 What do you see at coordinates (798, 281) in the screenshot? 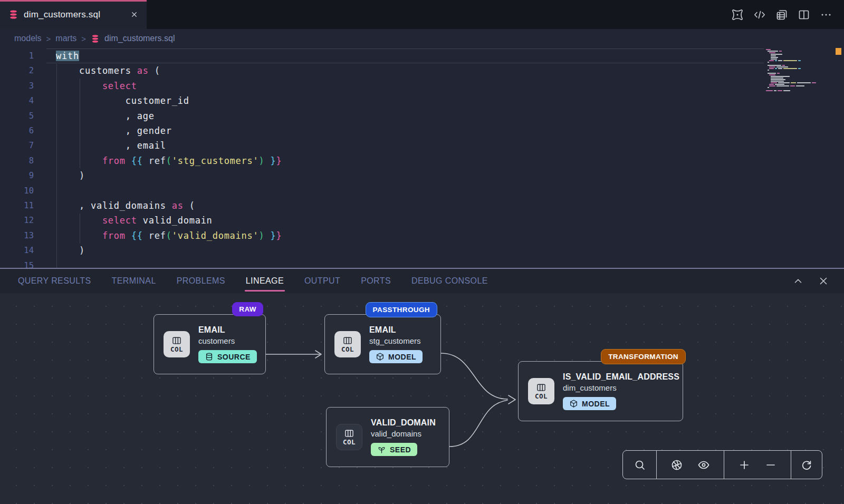
I see `chevron-up-icon` at bounding box center [798, 281].